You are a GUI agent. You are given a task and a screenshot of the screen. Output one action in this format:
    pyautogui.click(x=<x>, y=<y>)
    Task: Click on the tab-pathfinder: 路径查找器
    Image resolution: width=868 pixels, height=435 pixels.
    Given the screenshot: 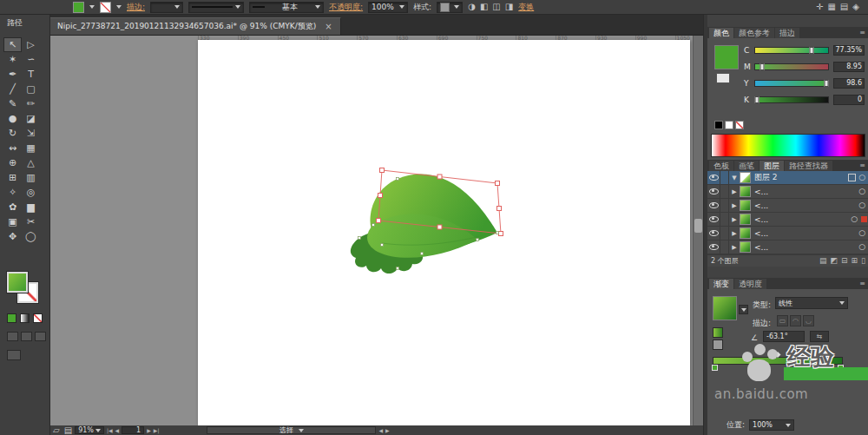 What is the action you would take?
    pyautogui.click(x=809, y=166)
    